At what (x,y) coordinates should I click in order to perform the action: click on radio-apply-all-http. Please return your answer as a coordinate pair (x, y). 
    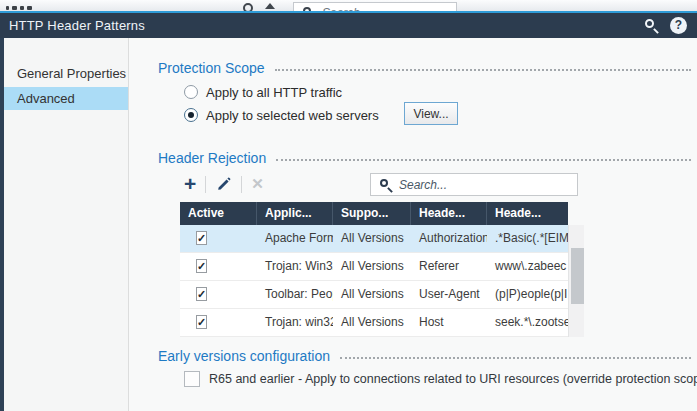
    Looking at the image, I should click on (191, 92).